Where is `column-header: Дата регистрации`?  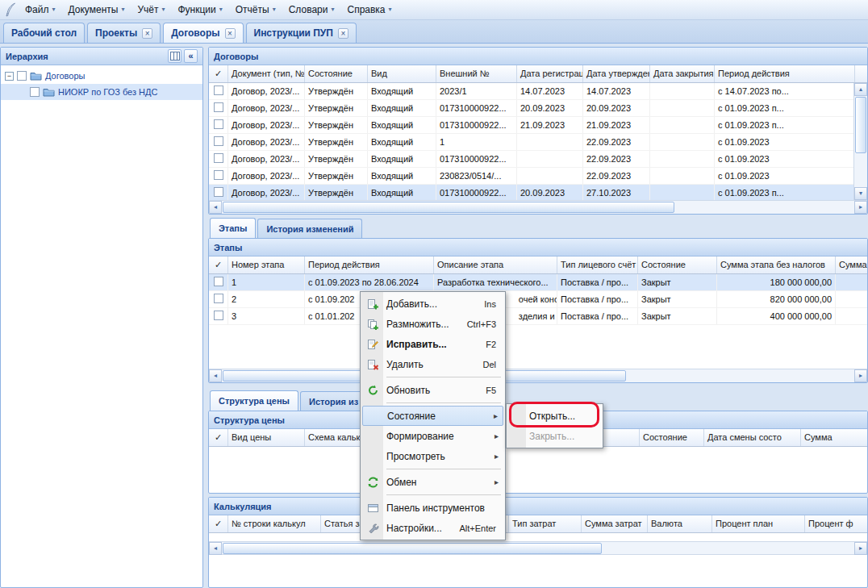 column-header: Дата регистрации is located at coordinates (550, 74).